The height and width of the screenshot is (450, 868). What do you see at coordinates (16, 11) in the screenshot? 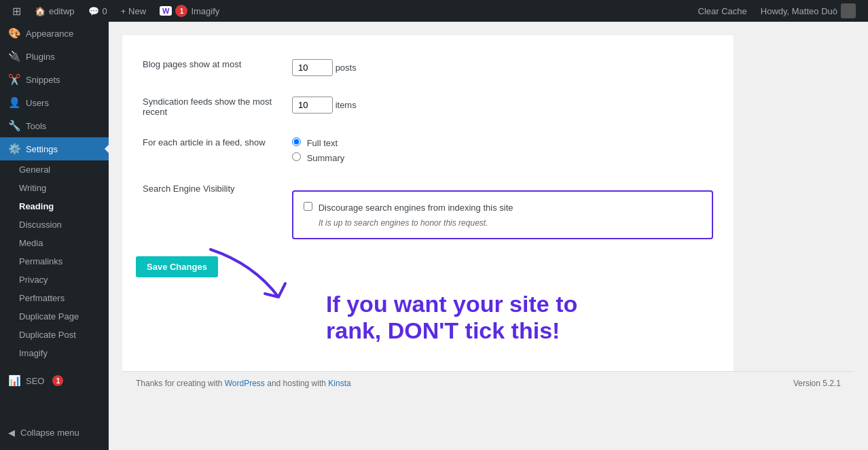
I see `wp-logo: ⊞` at bounding box center [16, 11].